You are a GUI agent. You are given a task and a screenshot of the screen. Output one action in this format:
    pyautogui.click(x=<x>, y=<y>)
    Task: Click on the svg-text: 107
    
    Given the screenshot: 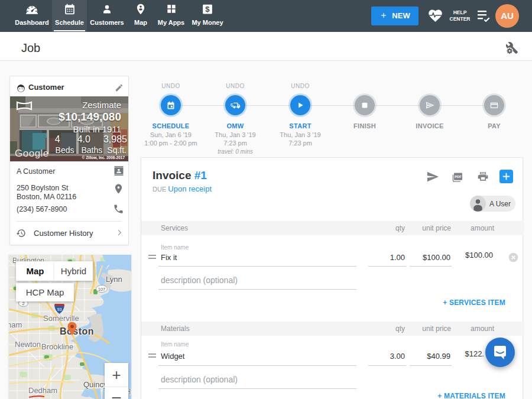 What is the action you would take?
    pyautogui.click(x=102, y=290)
    